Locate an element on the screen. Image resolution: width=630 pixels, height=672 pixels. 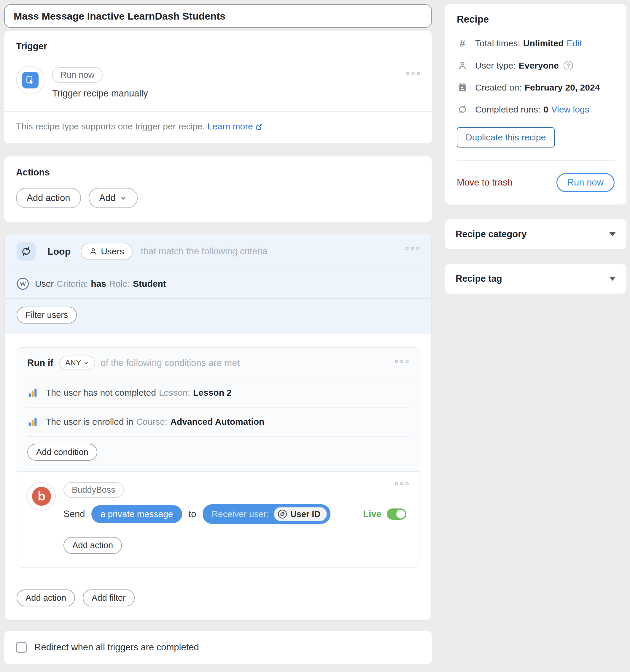
recipe-meta: # Total times: Unlimited Edit User type:… is located at coordinates (536, 76).